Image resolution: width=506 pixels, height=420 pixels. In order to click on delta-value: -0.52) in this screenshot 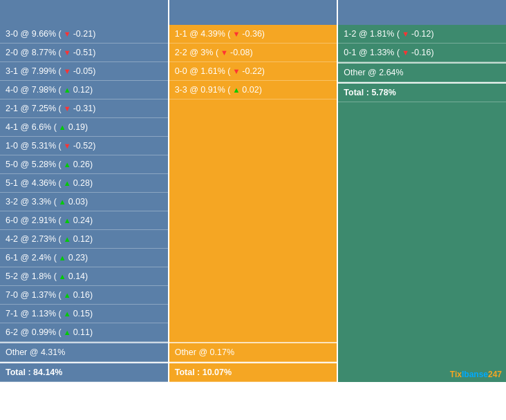, I will do `click(84, 146)`.